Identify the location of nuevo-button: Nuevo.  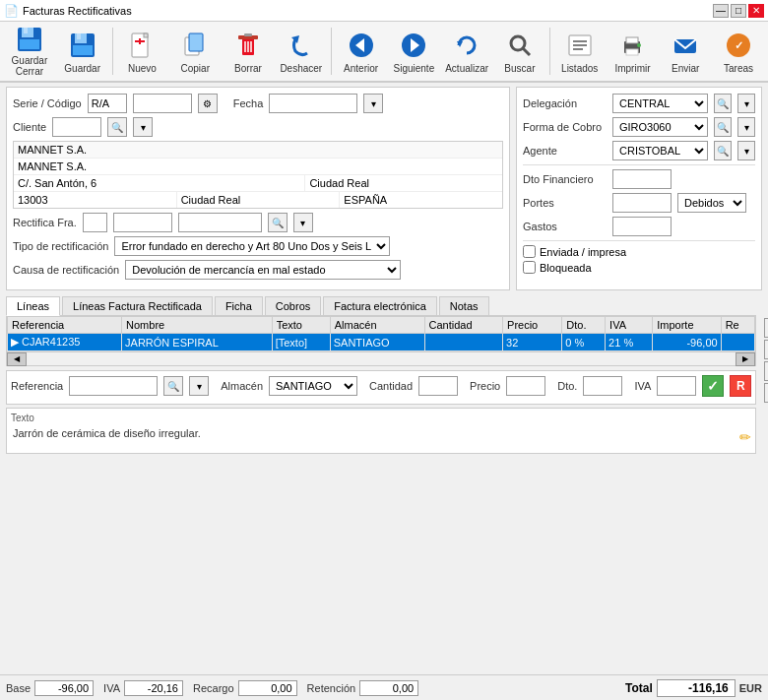
(143, 51).